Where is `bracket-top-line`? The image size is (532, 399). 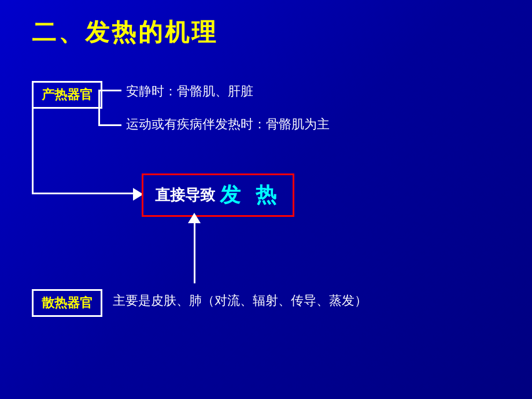 bracket-top-line is located at coordinates (110, 90).